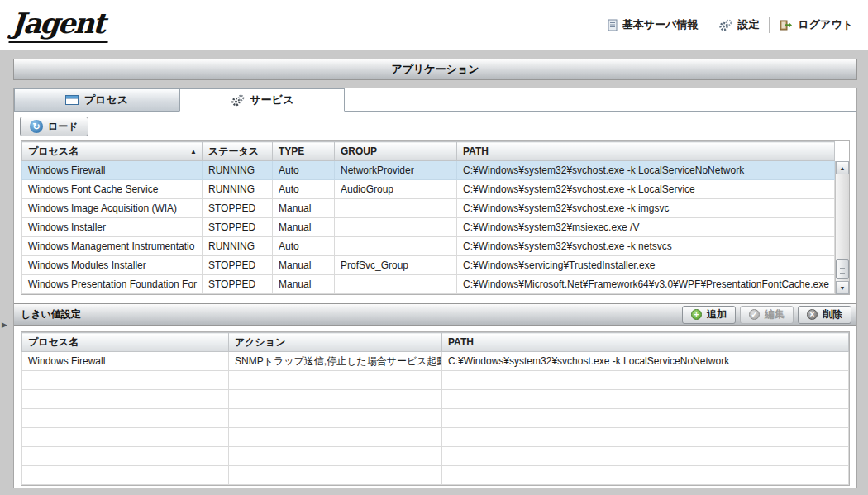 The image size is (868, 495). What do you see at coordinates (817, 25) in the screenshot?
I see `nav-logout: ログアウト` at bounding box center [817, 25].